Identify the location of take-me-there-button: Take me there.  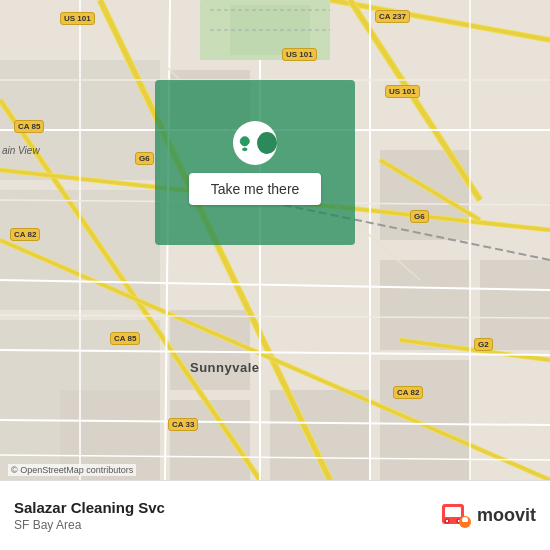
(256, 189).